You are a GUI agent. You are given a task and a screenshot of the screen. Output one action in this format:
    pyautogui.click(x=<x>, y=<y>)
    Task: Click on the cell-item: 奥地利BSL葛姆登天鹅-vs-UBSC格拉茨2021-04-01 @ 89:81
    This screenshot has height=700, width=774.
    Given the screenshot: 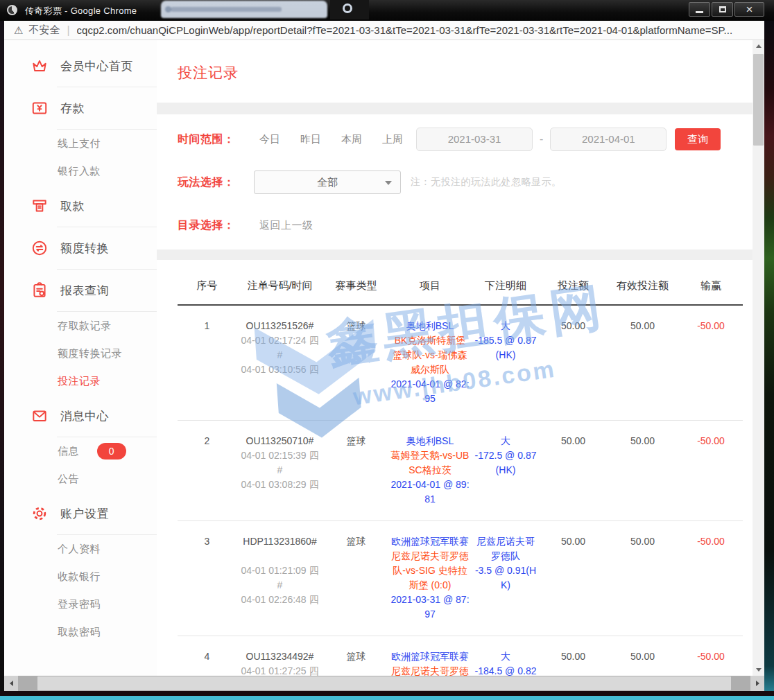 What is the action you would take?
    pyautogui.click(x=430, y=471)
    